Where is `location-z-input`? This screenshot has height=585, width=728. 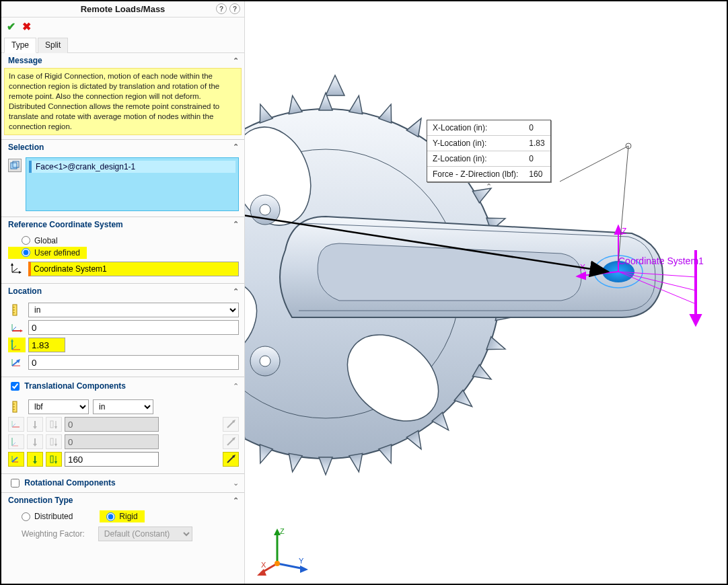
location-z-input is located at coordinates (133, 362).